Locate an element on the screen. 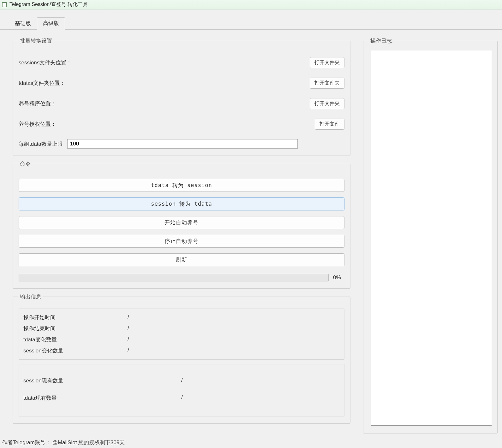  open-sessions-folder-button: 打开文件夹 is located at coordinates (327, 62).